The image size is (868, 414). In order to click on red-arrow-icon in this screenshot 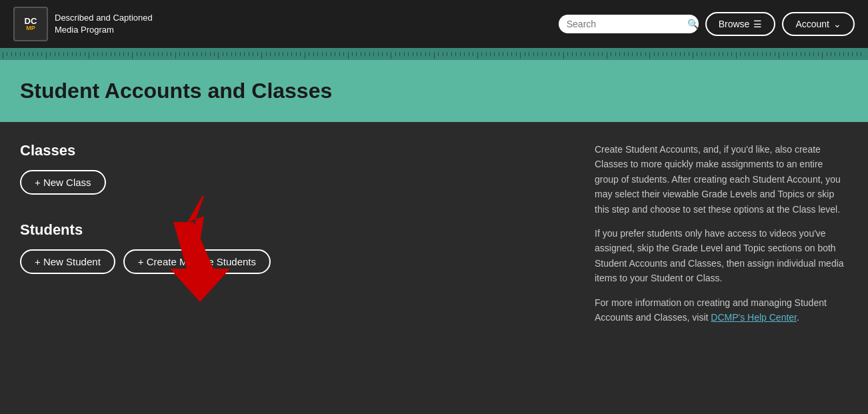, I will do `click(173, 223)`.